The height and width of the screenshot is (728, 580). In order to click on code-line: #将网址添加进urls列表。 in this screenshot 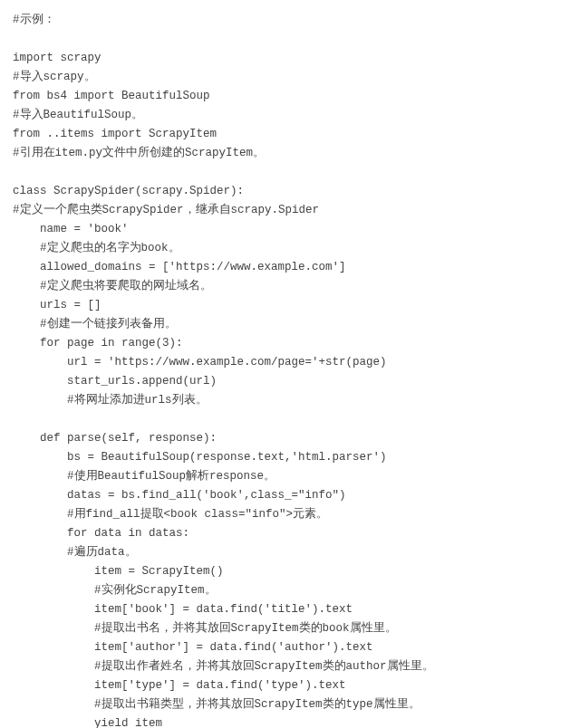, I will do `click(111, 400)`.